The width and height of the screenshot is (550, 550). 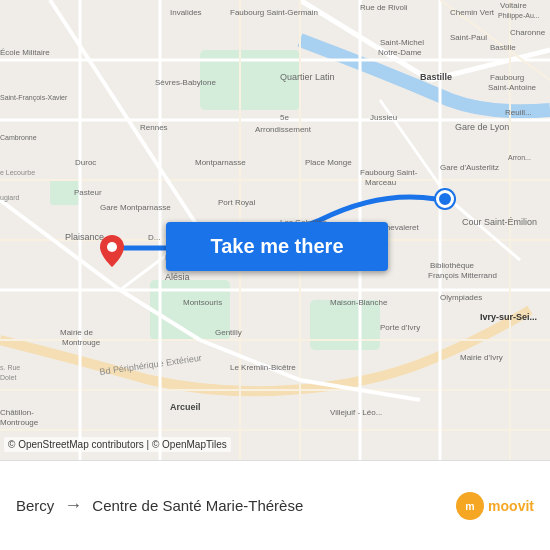 I want to click on svg-text: Saint-Paul, so click(x=468, y=38).